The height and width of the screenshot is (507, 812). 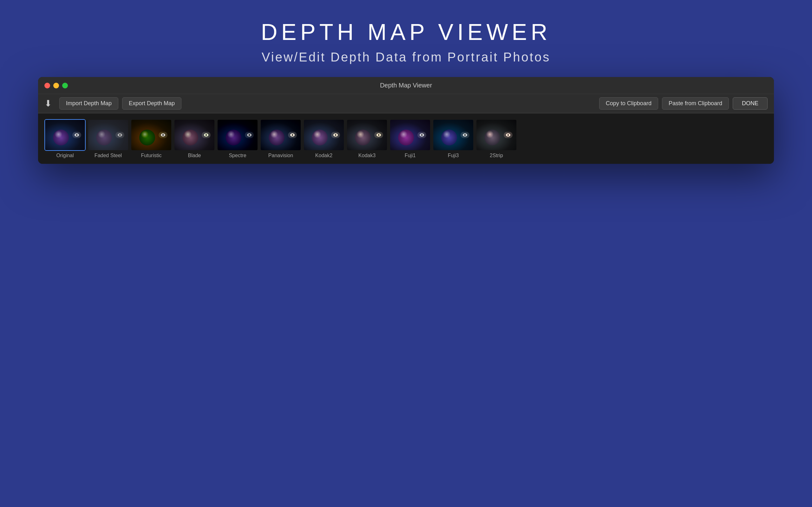 I want to click on eye-icon-kodak3, so click(x=378, y=135).